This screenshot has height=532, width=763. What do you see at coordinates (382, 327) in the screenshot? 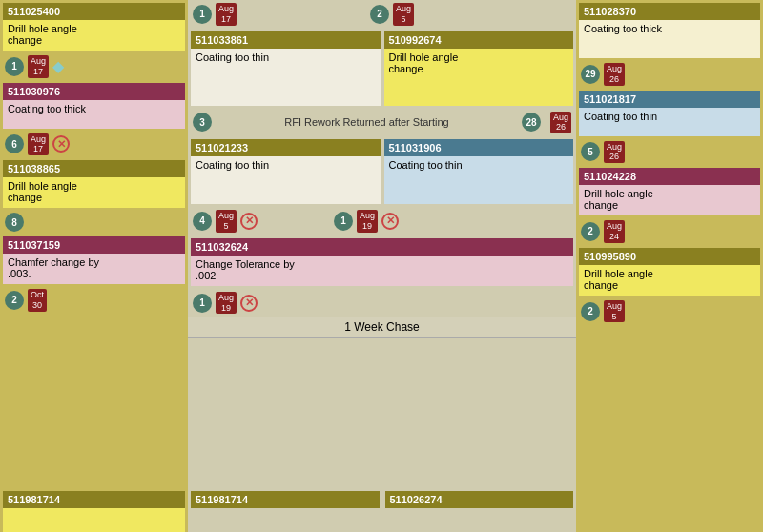
I see `week-chase-label: 1 Week Chase` at bounding box center [382, 327].